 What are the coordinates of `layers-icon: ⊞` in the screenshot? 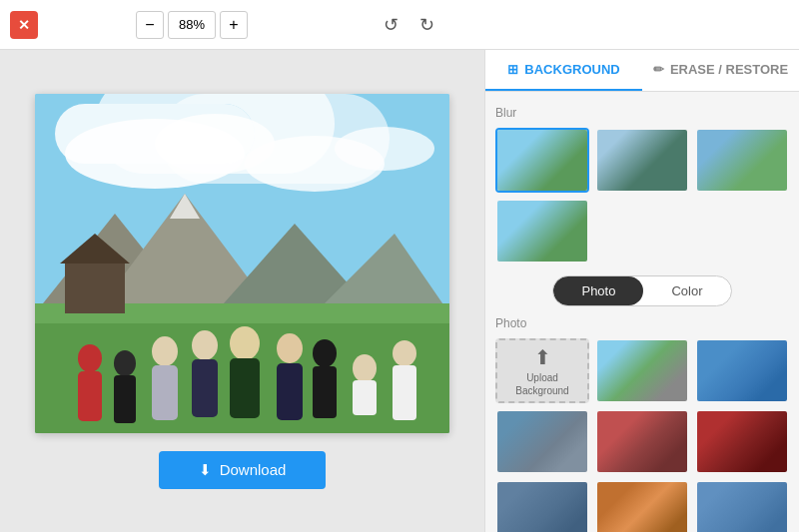 It's located at (513, 70).